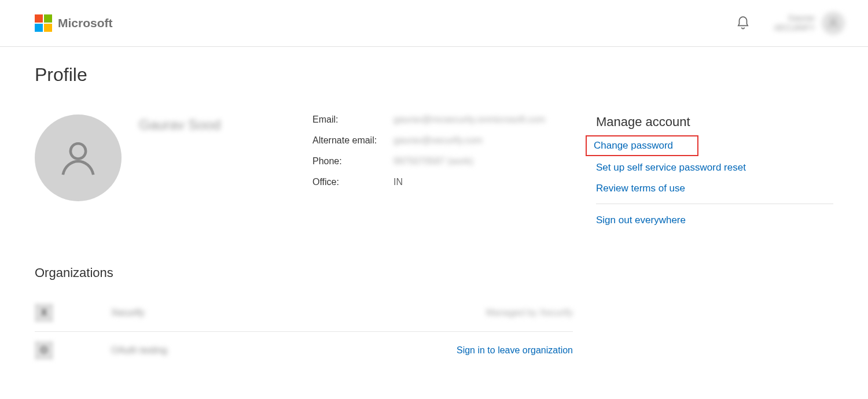 The image size is (868, 399). What do you see at coordinates (128, 313) in the screenshot?
I see `org-name: Xecurify` at bounding box center [128, 313].